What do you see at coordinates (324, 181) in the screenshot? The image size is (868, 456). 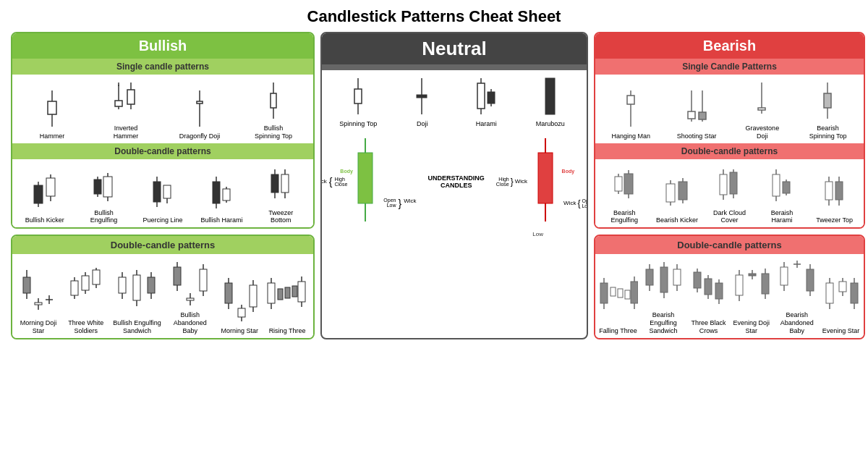 I see `wick-label-top: Wick` at bounding box center [324, 181].